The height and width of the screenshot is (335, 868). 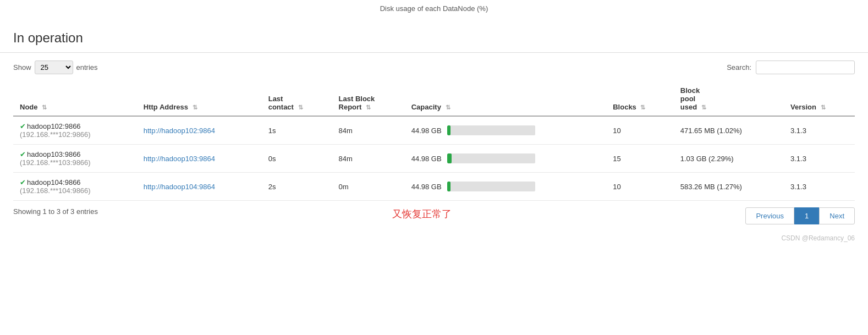 What do you see at coordinates (87, 67) in the screenshot?
I see `entries-label: entries` at bounding box center [87, 67].